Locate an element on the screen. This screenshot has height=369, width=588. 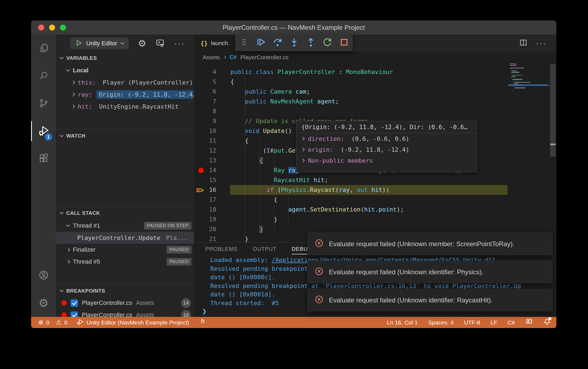
line-number: 21 is located at coordinates (205, 238).